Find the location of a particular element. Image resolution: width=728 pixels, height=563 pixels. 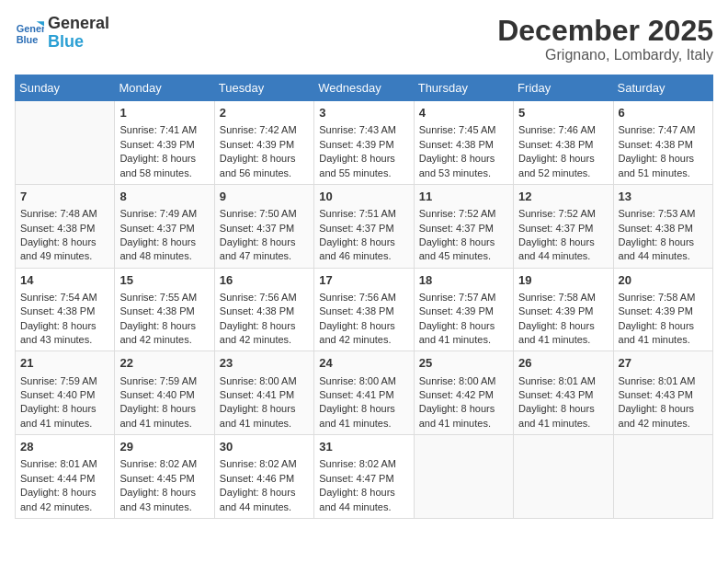

calendar-cell: 25Sunrise: 8:00 AMSunset: 4:42 PMDayligh… is located at coordinates (463, 394).